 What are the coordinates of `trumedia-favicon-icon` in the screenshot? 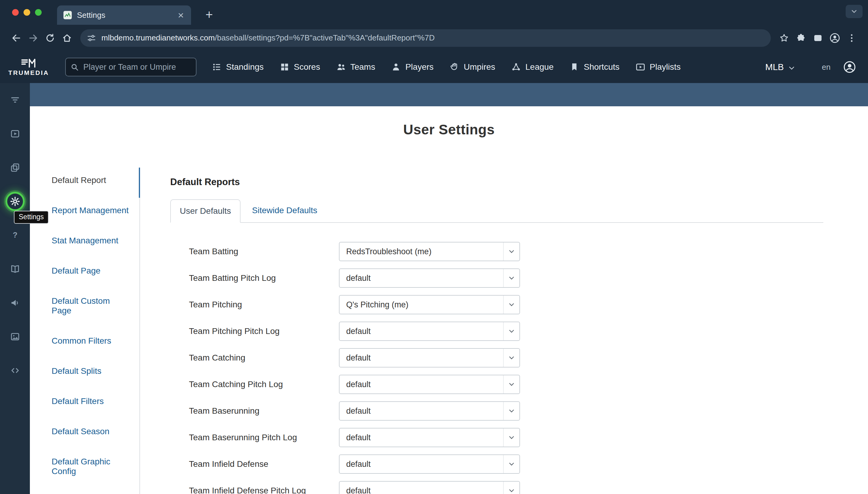 It's located at (68, 15).